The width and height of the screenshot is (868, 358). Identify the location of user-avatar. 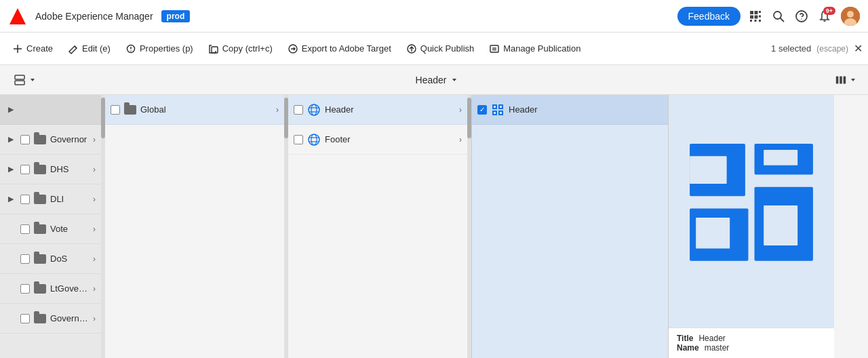
(850, 16).